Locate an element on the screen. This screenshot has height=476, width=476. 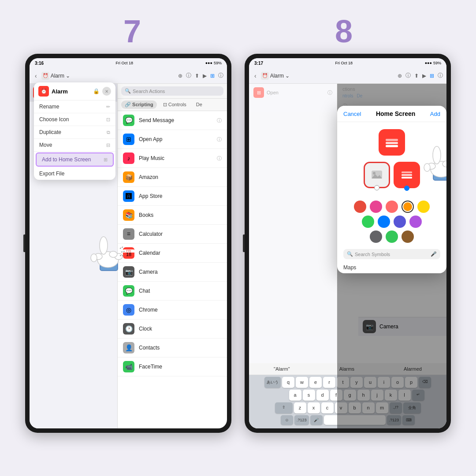
nav-icon-4-8: ▶ is located at coordinates (424, 76).